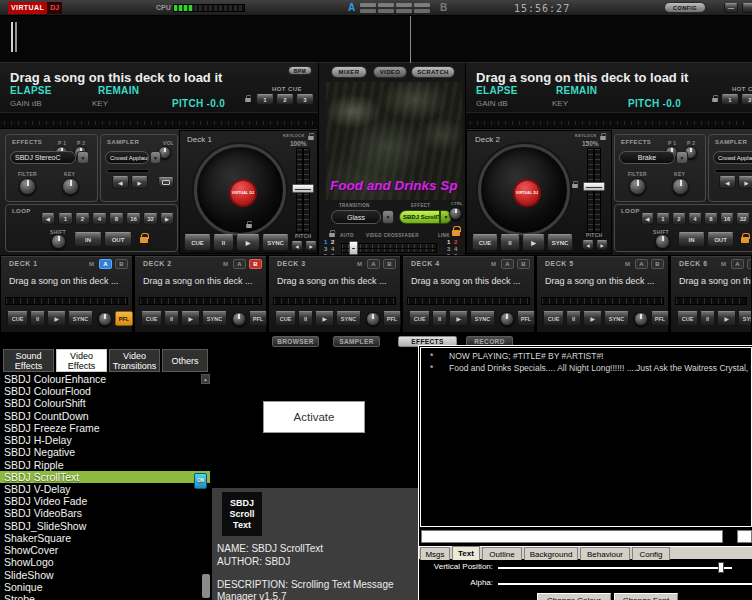 This screenshot has height=600, width=752. What do you see at coordinates (572, 536) in the screenshot?
I see `message-input` at bounding box center [572, 536].